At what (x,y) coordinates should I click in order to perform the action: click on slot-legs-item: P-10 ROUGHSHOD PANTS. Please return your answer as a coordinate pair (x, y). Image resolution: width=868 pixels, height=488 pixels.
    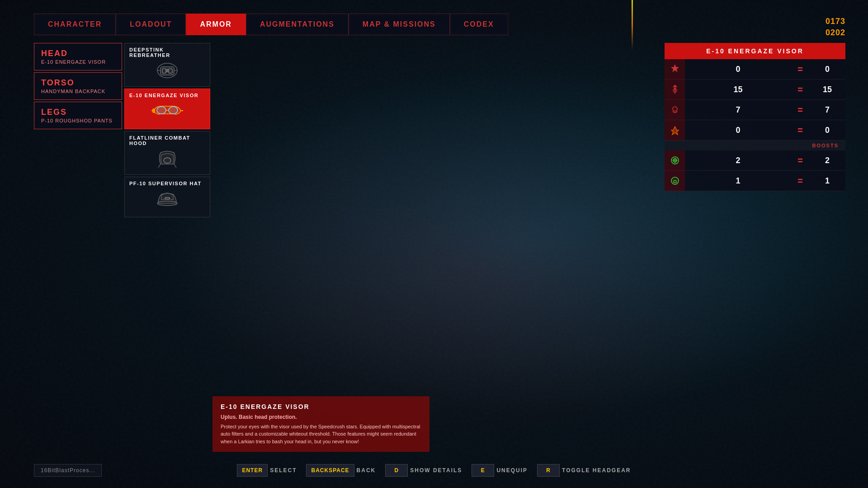
    Looking at the image, I should click on (78, 121).